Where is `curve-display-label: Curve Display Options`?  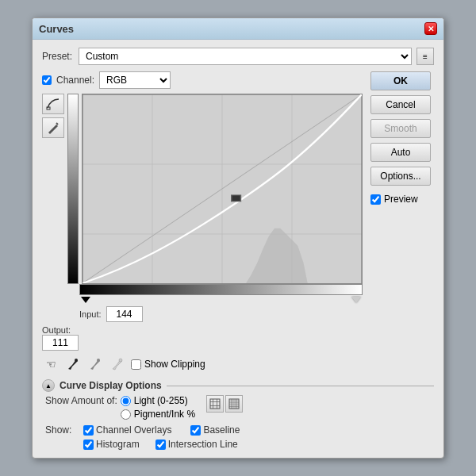
curve-display-label: Curve Display Options is located at coordinates (111, 386).